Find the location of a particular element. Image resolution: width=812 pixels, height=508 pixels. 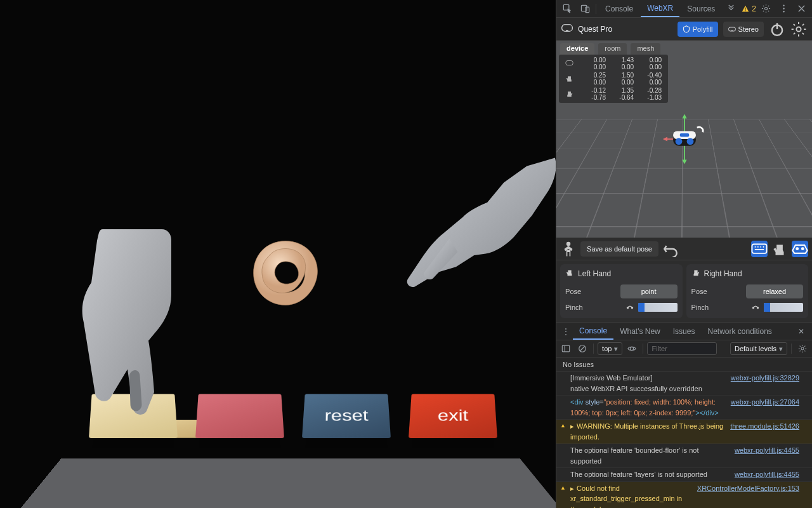

sidebar-toggle-icon is located at coordinates (566, 349).